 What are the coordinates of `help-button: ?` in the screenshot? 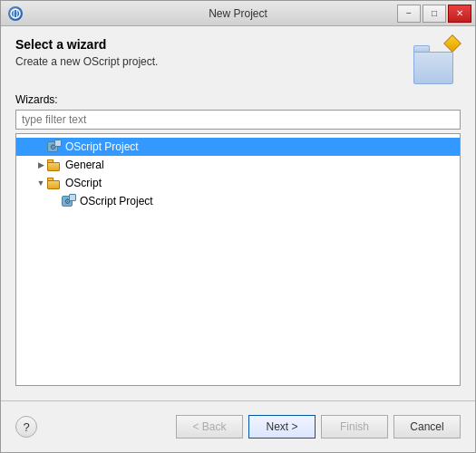 It's located at (26, 427).